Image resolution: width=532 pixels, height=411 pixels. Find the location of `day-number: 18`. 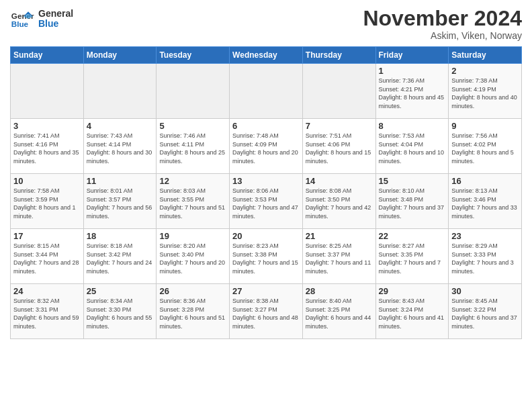

day-number: 18 is located at coordinates (120, 236).